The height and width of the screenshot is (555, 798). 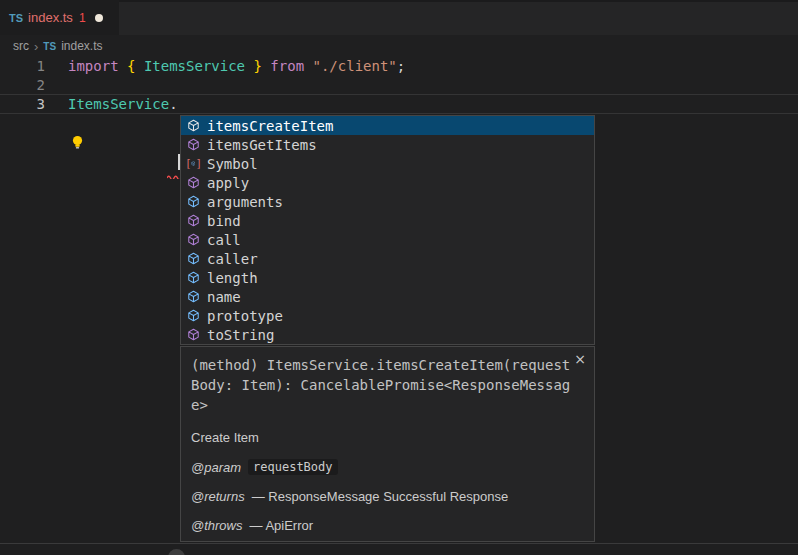 What do you see at coordinates (388, 385) in the screenshot?
I see `method-signature: (method) ItemsService.itemsCreateItem(re…` at bounding box center [388, 385].